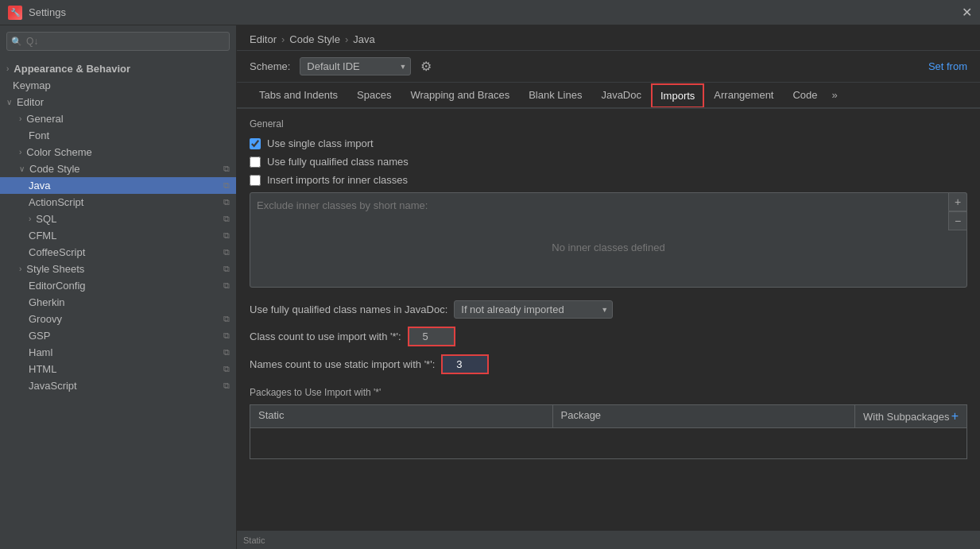 The height and width of the screenshot is (549, 980). I want to click on javadoc-select-wrapper: If not already imported Always Never, so click(533, 310).